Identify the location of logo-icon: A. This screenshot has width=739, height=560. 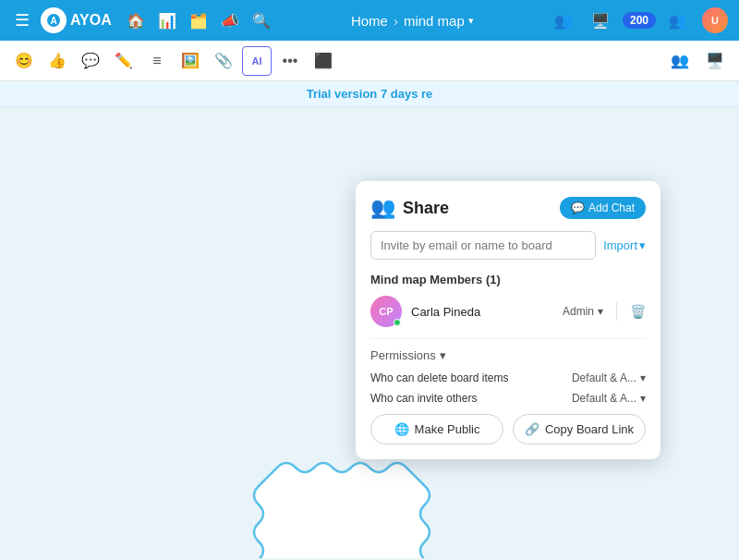
(54, 20).